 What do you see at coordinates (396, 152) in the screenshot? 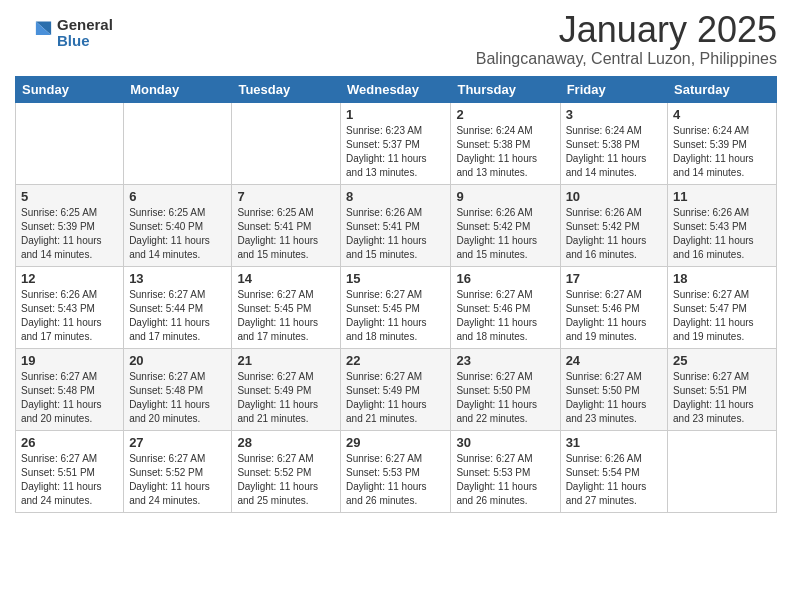
I see `day-info-1: Sunrise: 6:23 AM Sunset: 5:37 PM Dayligh…` at bounding box center [396, 152].